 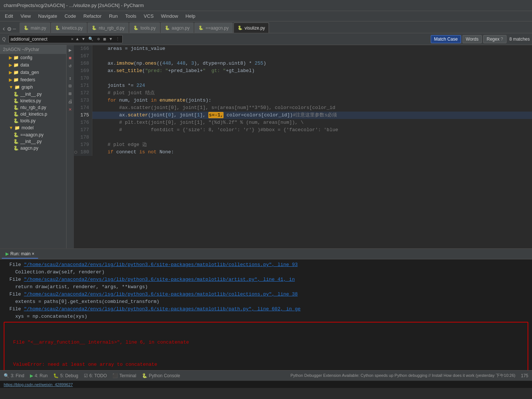 I want to click on sidebar-file-aagcn-eq: 🐍 ==aagcn.py, so click(x=33, y=135).